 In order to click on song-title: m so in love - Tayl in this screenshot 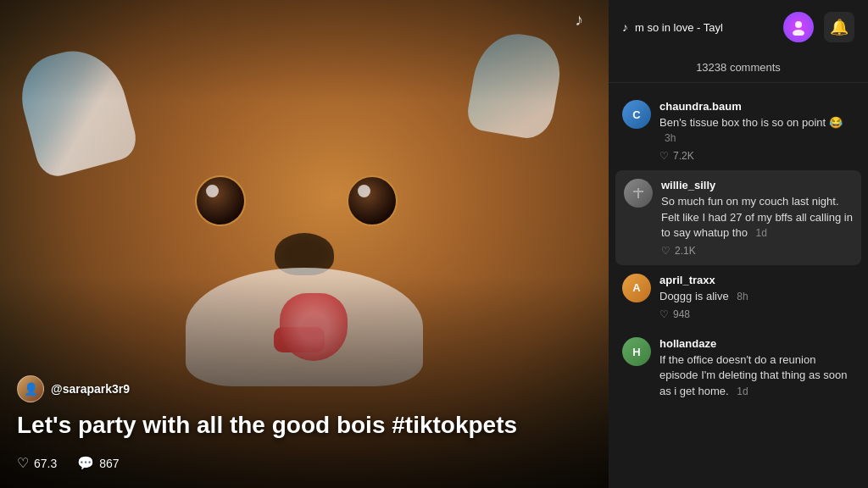, I will do `click(679, 27)`.